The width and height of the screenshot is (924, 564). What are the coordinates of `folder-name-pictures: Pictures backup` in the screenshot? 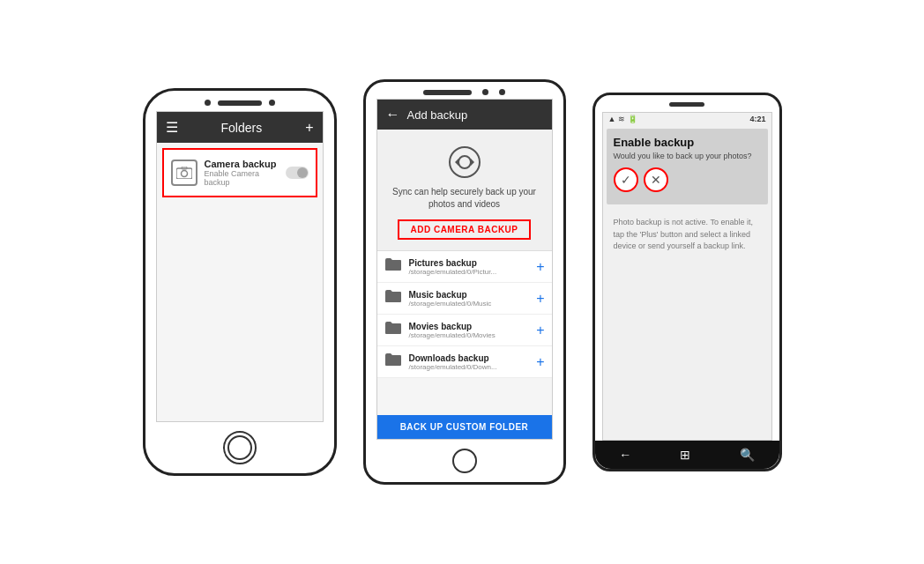 It's located at (469, 263).